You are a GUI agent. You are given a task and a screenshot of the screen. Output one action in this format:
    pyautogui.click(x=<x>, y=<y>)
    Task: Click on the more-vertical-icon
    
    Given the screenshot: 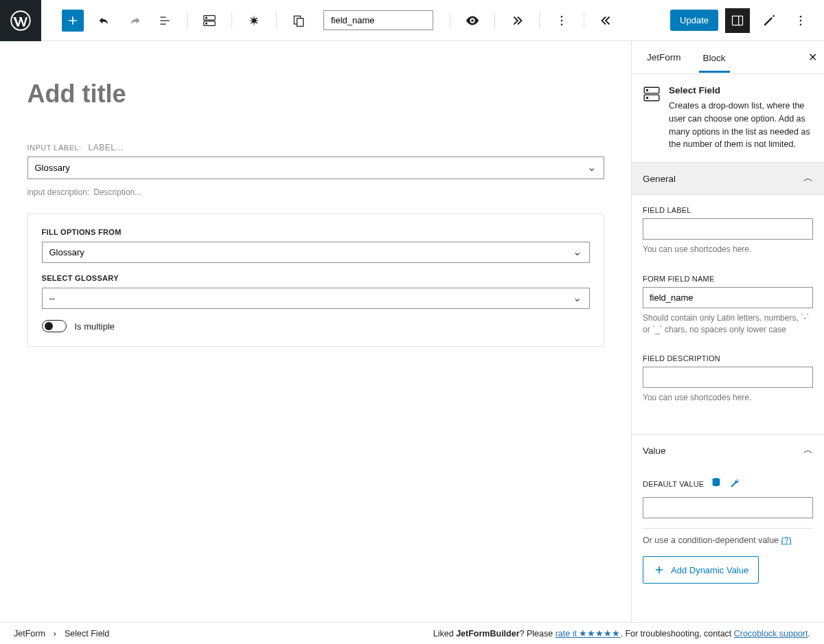 What is the action you would take?
    pyautogui.click(x=562, y=21)
    